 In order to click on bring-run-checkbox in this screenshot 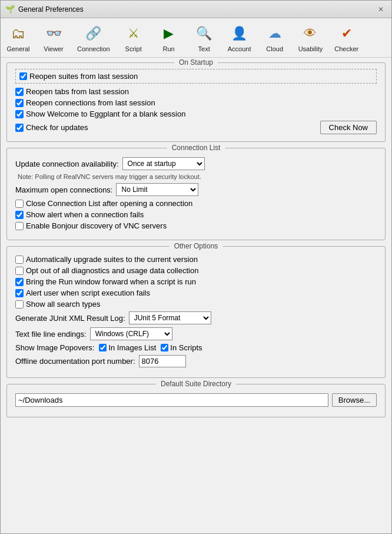, I will do `click(19, 282)`.